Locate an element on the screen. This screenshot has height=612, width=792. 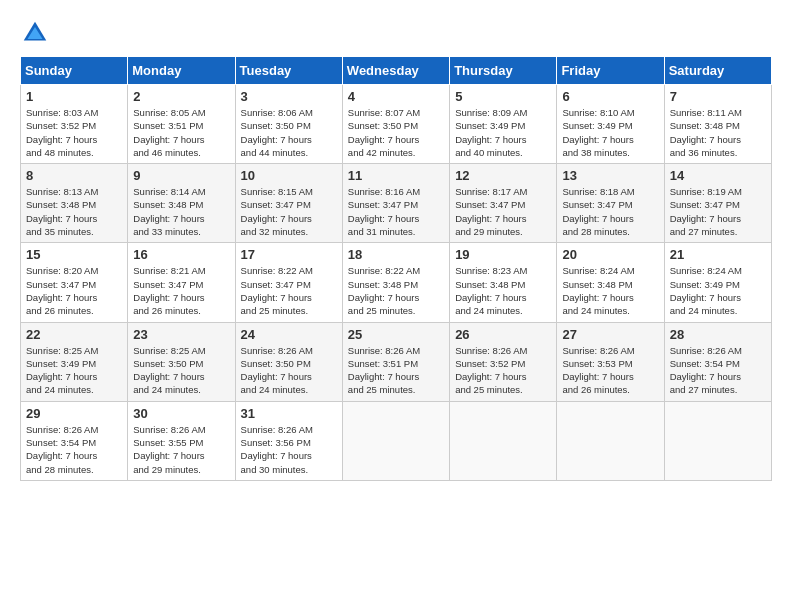
calendar-header-saturday: Saturday is located at coordinates (718, 71).